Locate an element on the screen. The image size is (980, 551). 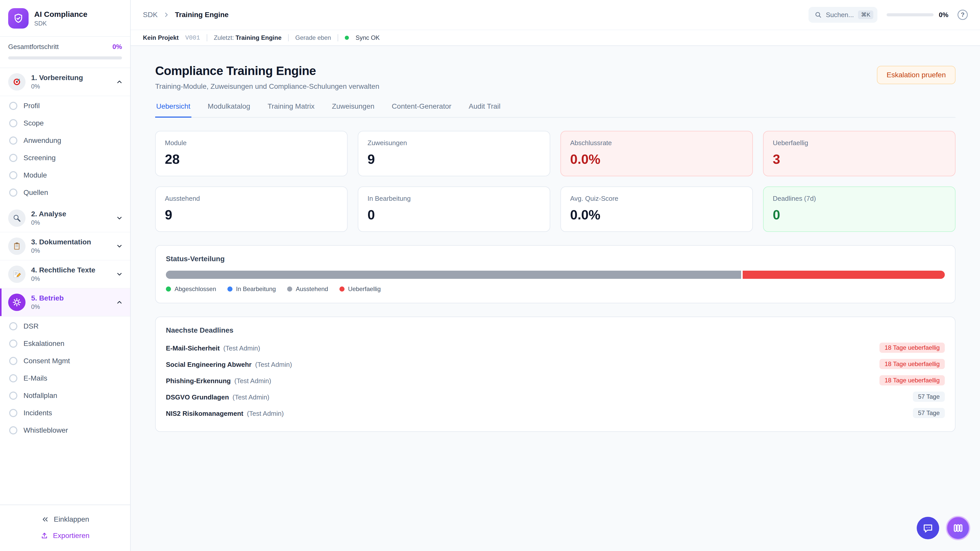
chat-button is located at coordinates (928, 528).